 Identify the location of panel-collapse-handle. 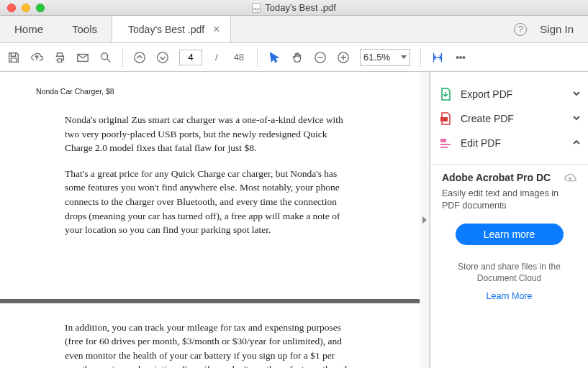
(425, 220).